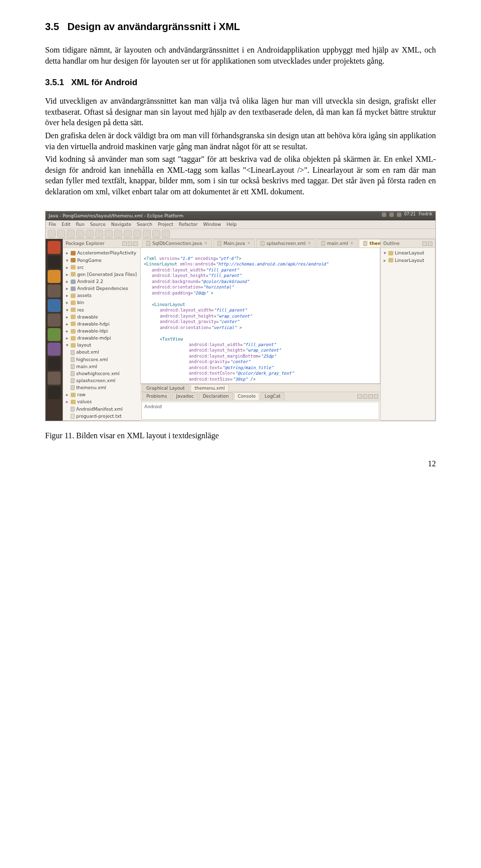 The height and width of the screenshot is (868, 481). What do you see at coordinates (102, 331) in the screenshot?
I see `tree-row: ▸drawable-ldpi` at bounding box center [102, 331].